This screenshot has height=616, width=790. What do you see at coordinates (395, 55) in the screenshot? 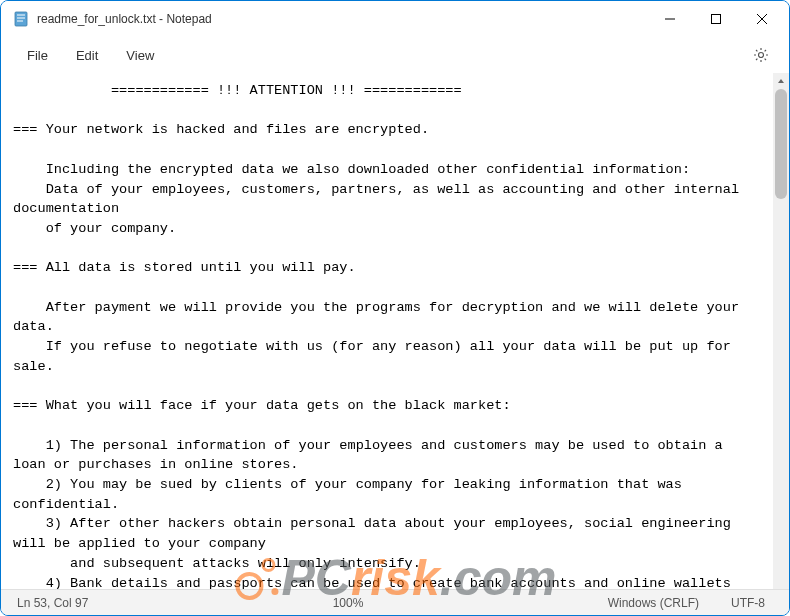
I see `menubar: File Edit View` at bounding box center [395, 55].